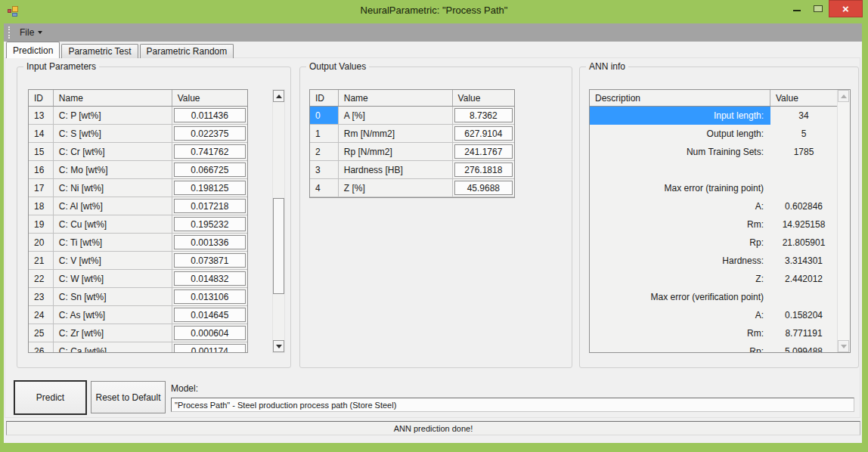 This screenshot has height=452, width=868. I want to click on value-input: 0.198125, so click(210, 187).